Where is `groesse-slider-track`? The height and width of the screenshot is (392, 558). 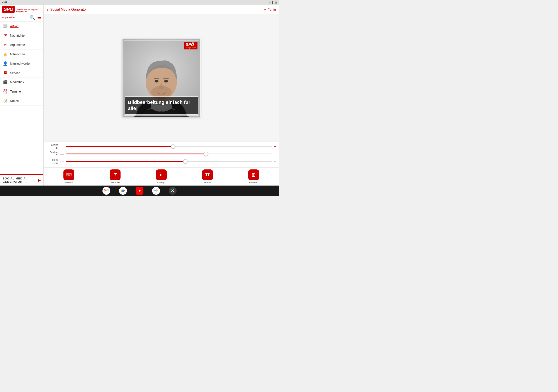 groesse-slider-track is located at coordinates (169, 147).